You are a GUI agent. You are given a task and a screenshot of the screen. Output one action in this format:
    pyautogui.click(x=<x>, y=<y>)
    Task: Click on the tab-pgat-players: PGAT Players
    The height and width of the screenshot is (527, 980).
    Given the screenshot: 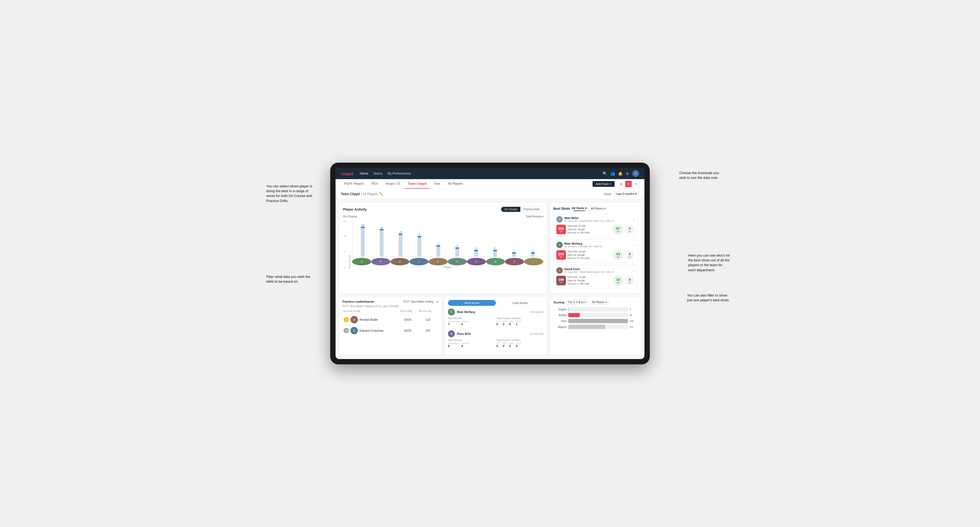 What is the action you would take?
    pyautogui.click(x=354, y=184)
    